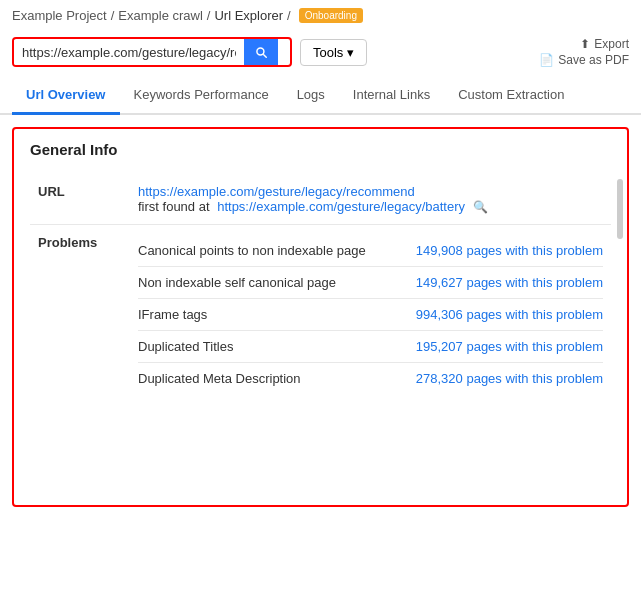 Image resolution: width=641 pixels, height=614 pixels. I want to click on breadcrumb-item-current: Url Explorer, so click(248, 16).